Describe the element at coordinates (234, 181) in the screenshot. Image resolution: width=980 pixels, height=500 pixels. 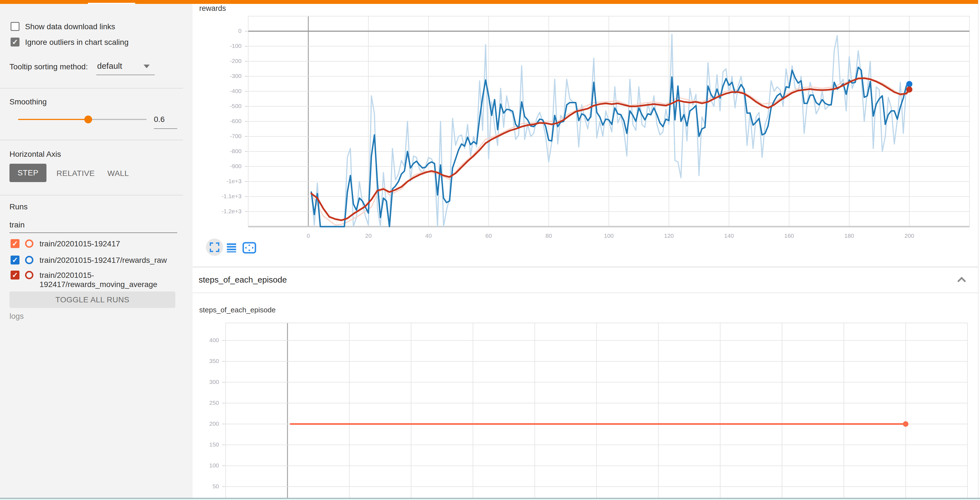
I see `svg-text: -1e+3` at that location.